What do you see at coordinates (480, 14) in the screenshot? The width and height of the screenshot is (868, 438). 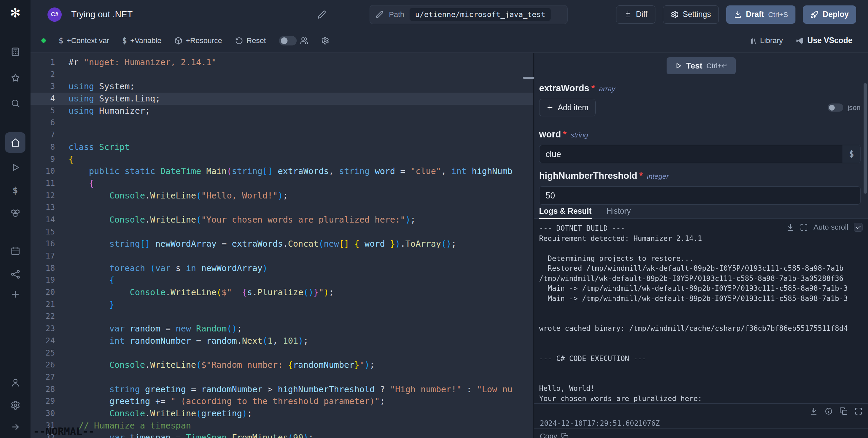 I see `path-value: u/etienne/microsoft_java_test` at bounding box center [480, 14].